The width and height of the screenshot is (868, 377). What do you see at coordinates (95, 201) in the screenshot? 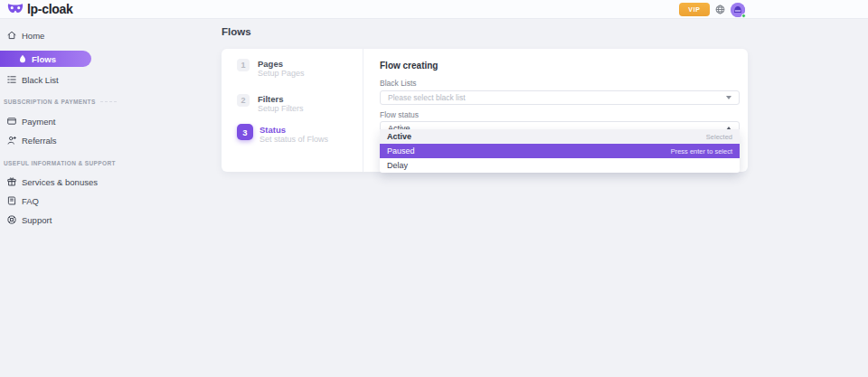
I see `sidebar-item-faq: FAQ` at bounding box center [95, 201].